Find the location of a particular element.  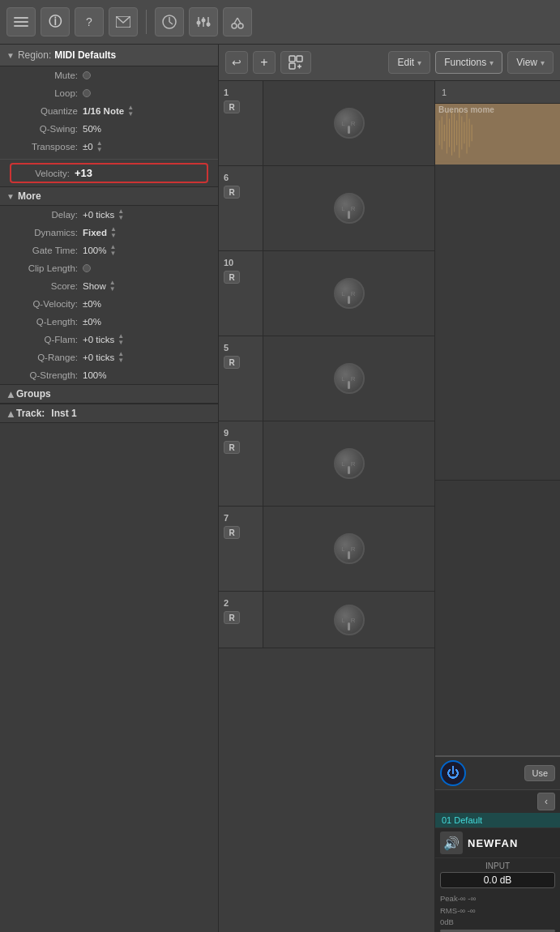

use-button: Use is located at coordinates (540, 773).